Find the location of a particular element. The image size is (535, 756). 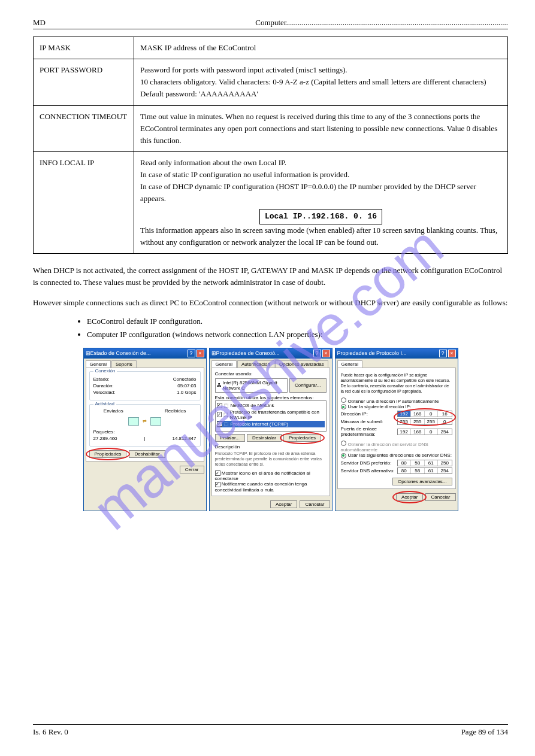

label: Duración: is located at coordinates (104, 385).